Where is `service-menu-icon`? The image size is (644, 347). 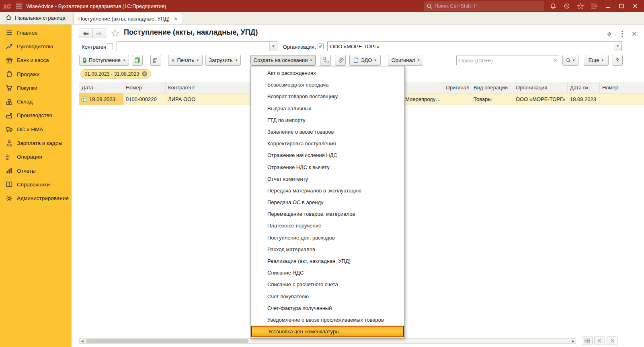
service-menu-icon is located at coordinates (594, 6).